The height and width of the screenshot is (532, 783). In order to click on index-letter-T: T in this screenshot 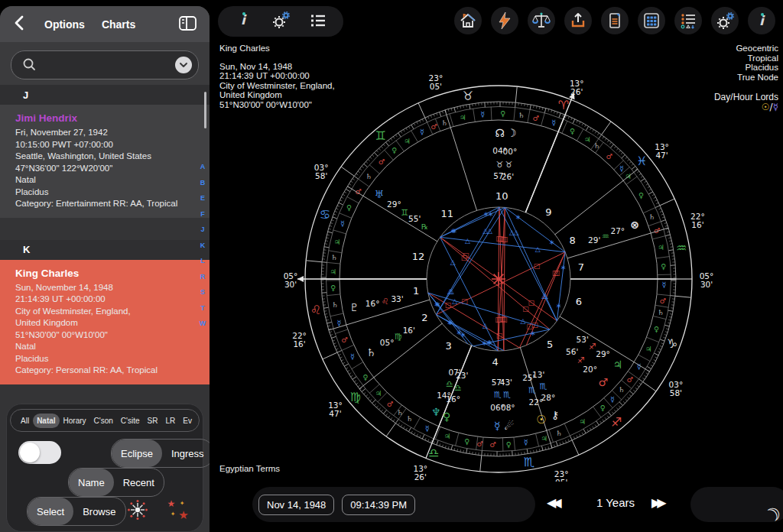, I will do `click(203, 312)`.